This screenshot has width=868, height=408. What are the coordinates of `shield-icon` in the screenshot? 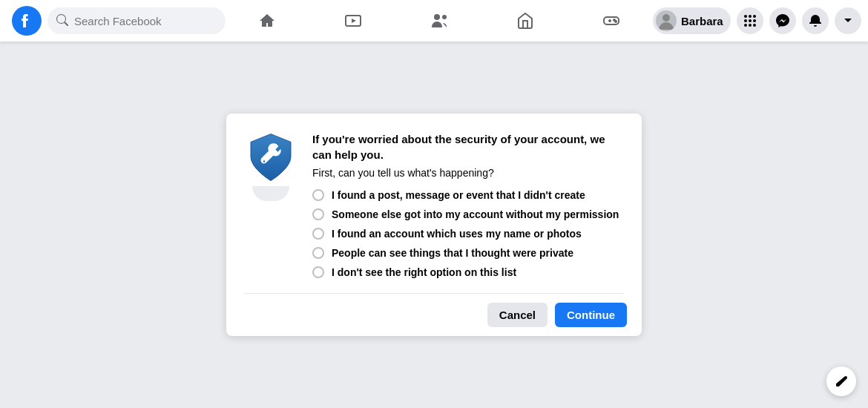 It's located at (271, 158).